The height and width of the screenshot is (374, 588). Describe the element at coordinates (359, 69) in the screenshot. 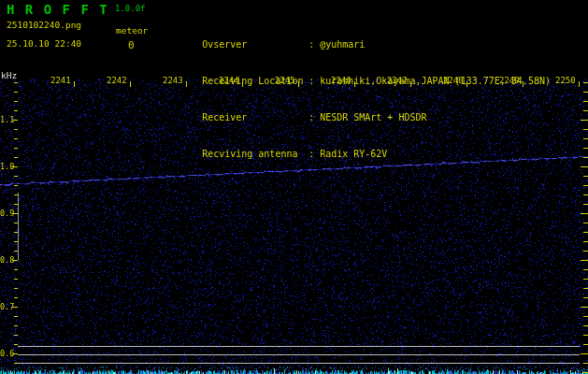

I see `info-row-location: Receiving Location:kurashiki,Okayama,JAP…` at that location.